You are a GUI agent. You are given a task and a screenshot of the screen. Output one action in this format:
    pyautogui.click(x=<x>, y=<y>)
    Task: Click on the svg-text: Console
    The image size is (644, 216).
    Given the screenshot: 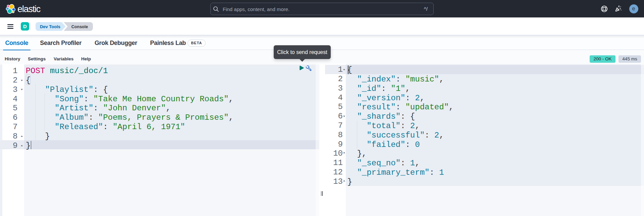 What is the action you would take?
    pyautogui.click(x=80, y=26)
    